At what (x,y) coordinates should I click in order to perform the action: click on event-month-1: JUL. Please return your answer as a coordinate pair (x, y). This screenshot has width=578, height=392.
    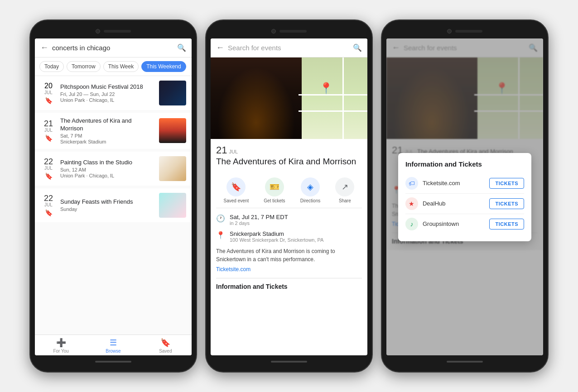
    Looking at the image, I should click on (48, 92).